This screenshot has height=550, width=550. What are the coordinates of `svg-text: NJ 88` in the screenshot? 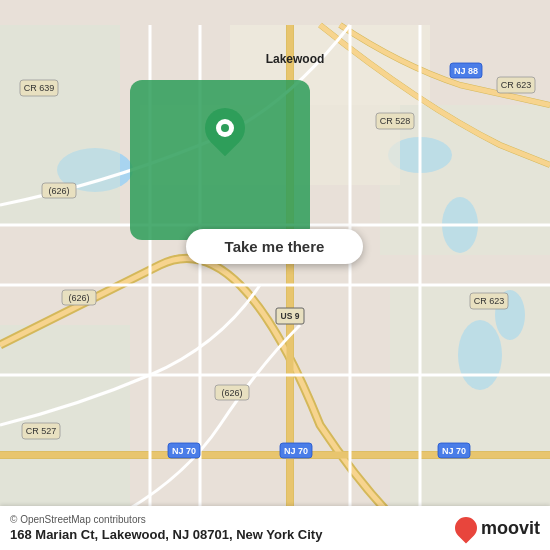 It's located at (466, 71).